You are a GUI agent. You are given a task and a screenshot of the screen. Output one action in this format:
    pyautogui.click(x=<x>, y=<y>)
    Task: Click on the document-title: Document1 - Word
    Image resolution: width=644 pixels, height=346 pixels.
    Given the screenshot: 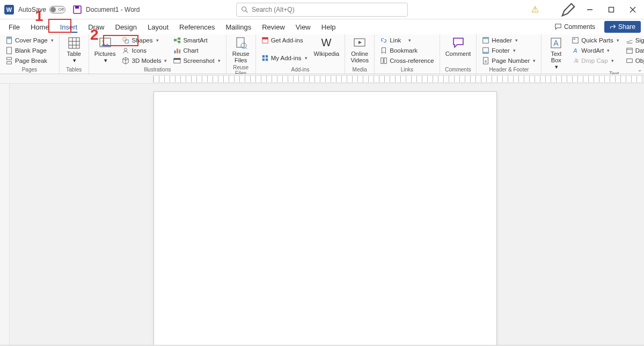 What is the action you would take?
    pyautogui.click(x=113, y=10)
    